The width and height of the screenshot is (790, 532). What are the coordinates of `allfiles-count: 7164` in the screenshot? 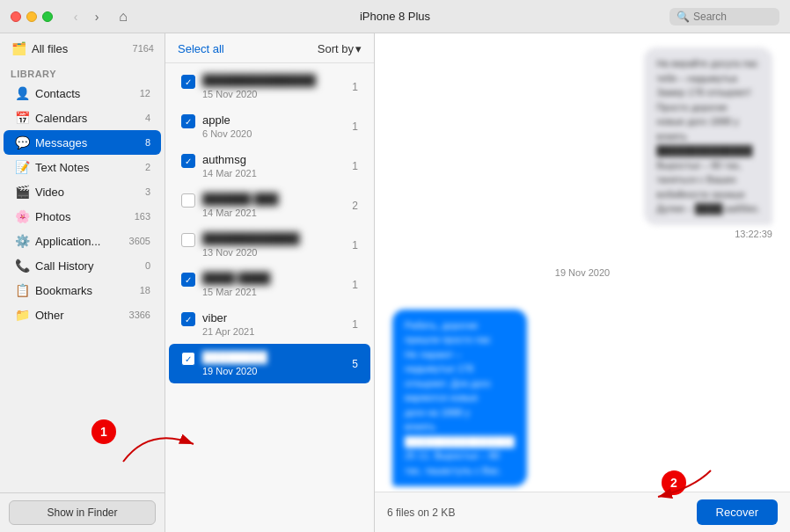 It's located at (143, 48).